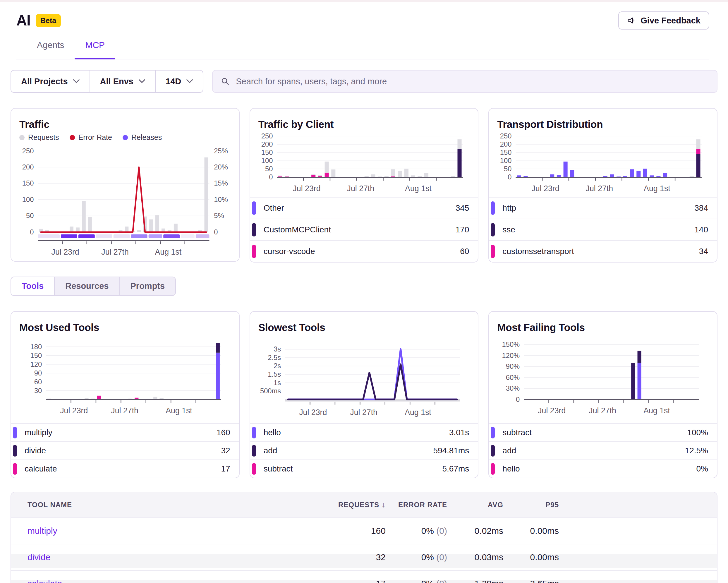  I want to click on envs-filter-label: All Envs, so click(117, 82).